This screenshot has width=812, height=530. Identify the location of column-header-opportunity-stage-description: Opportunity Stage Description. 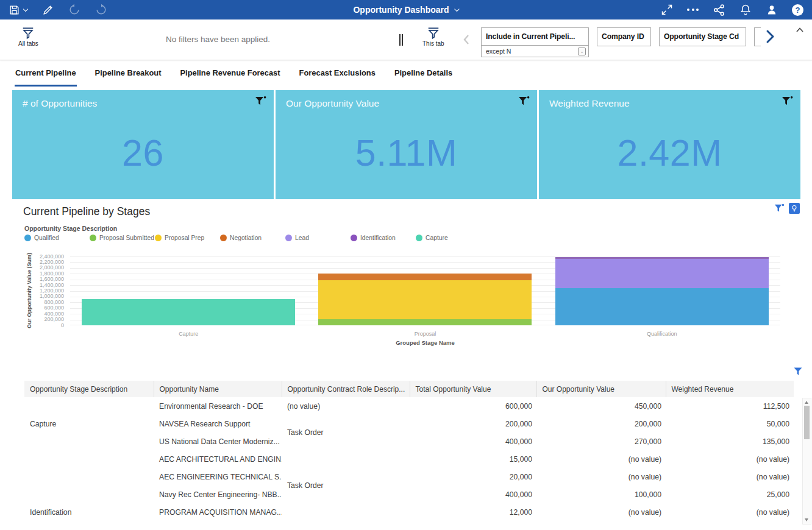
(89, 389).